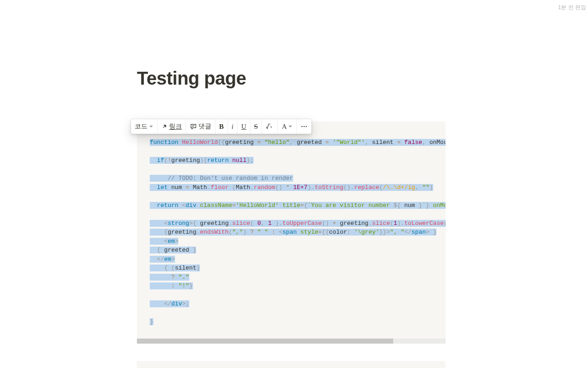  Describe the element at coordinates (141, 126) in the screenshot. I see `block-type-label: 코드` at that location.